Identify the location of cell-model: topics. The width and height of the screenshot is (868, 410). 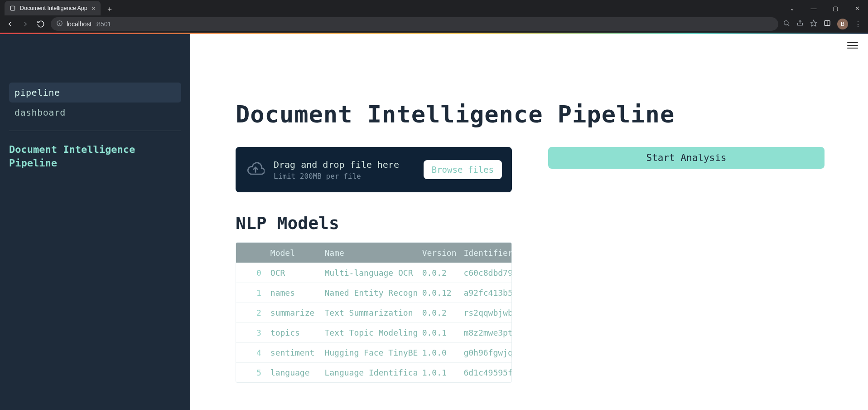
(293, 333).